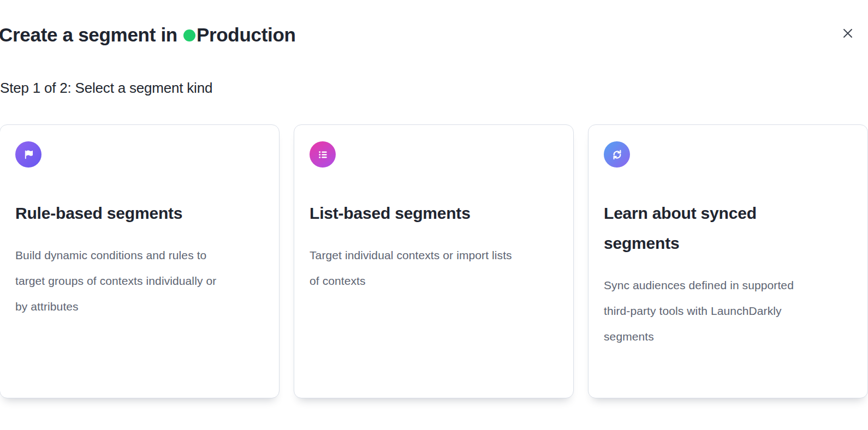  Describe the element at coordinates (848, 33) in the screenshot. I see `close-button` at that location.